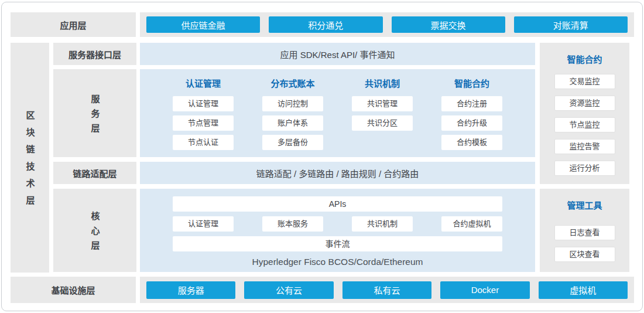 The width and height of the screenshot is (644, 313). Describe the element at coordinates (382, 83) in the screenshot. I see `service-column-header: 共识机制` at that location.